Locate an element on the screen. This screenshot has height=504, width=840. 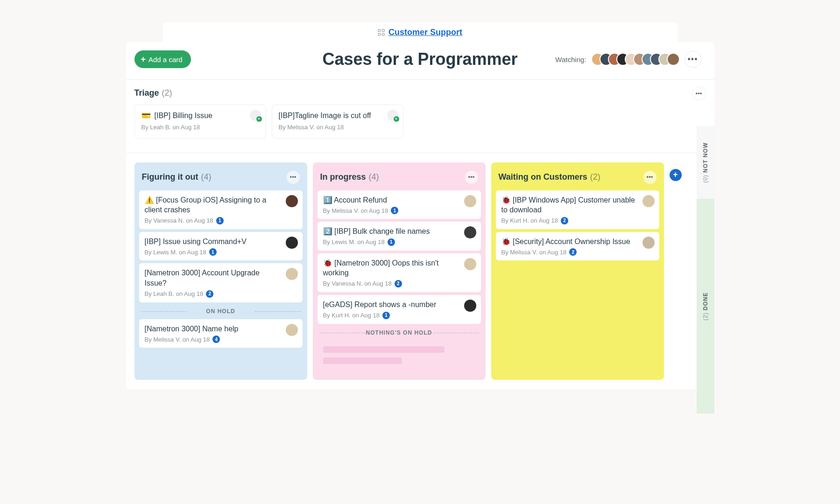
board-card: [eGADS] Report shows a -number By Kurt H… is located at coordinates (399, 309).